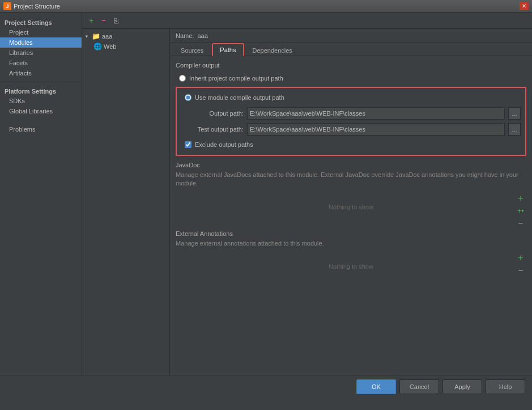 Image resolution: width=532 pixels, height=410 pixels. I want to click on ext-ann-remove-button: −, so click(521, 270).